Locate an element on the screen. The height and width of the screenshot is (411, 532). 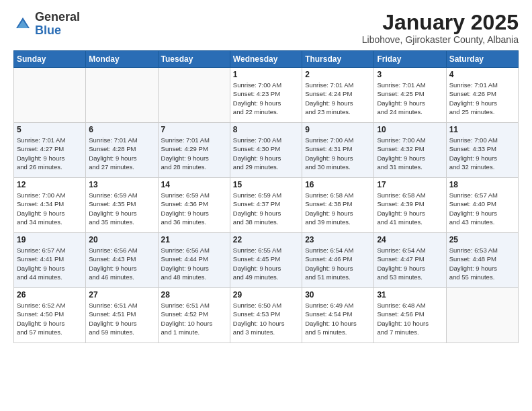
day-cell: 14Sunrise: 6:59 AM Sunset: 4:36 PM Dayli… is located at coordinates (193, 205).